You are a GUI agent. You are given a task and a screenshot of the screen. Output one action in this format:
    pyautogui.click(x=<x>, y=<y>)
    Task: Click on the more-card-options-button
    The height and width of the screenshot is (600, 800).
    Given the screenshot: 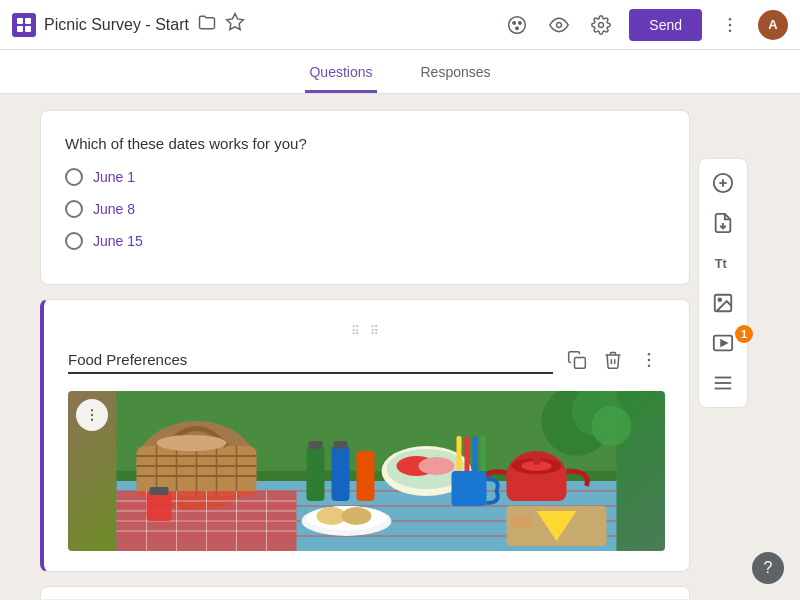 What is the action you would take?
    pyautogui.click(x=649, y=362)
    